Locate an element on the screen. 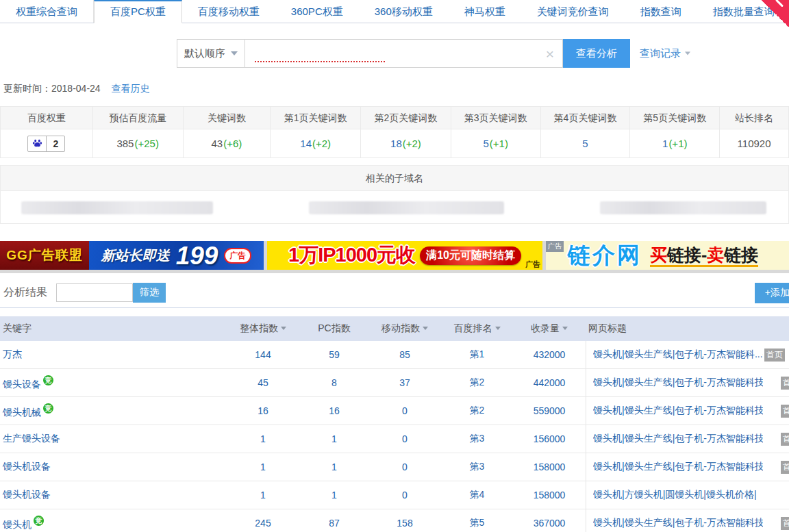 The width and height of the screenshot is (789, 532). ad-banner-ip-buy: 1万IP1000元收 满10元可随时结算 广告 is located at coordinates (405, 255).